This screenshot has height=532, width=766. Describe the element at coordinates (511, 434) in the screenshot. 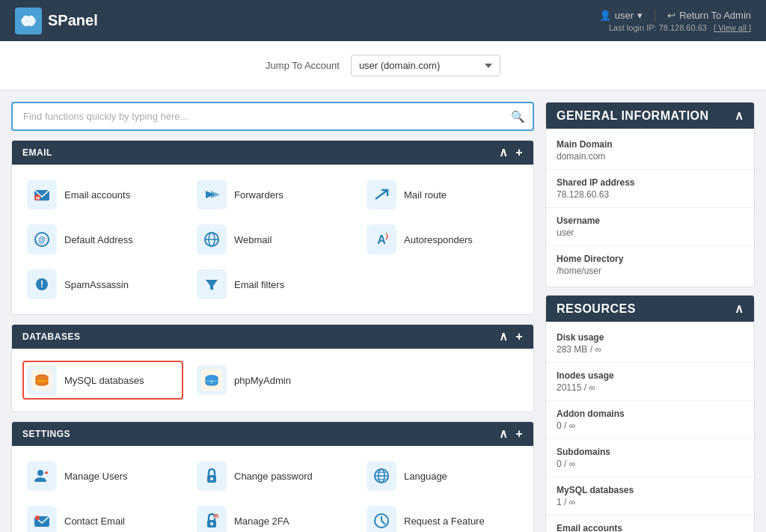

I see `settings-section-actions: ∧ +` at that location.